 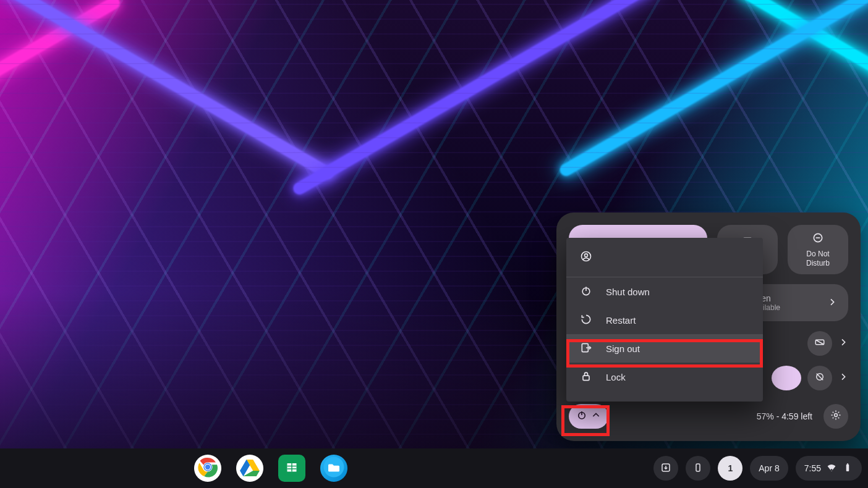 I want to click on shelf-downloads-button, so click(x=666, y=468).